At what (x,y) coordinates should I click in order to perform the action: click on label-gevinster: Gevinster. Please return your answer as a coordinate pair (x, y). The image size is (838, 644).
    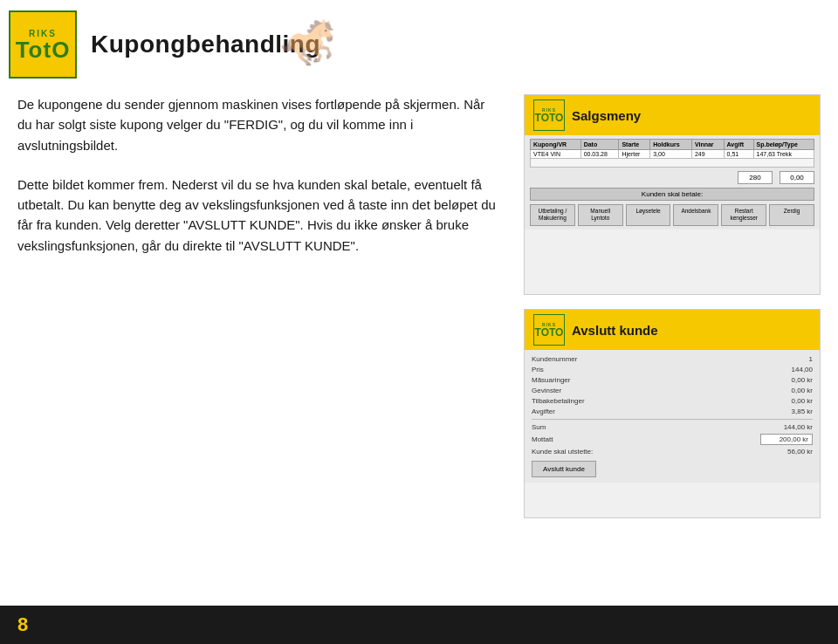
    Looking at the image, I should click on (546, 391).